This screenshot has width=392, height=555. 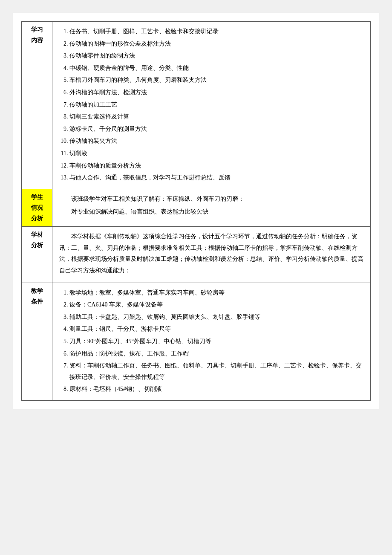 What do you see at coordinates (216, 93) in the screenshot?
I see `list-item: 外沟槽的车削方法、检测方法` at bounding box center [216, 93].